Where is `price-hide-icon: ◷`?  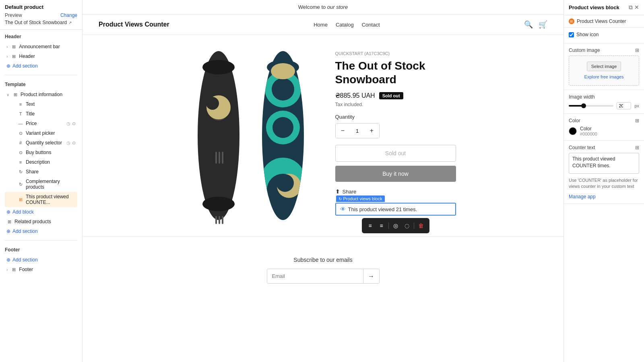
price-hide-icon: ◷ is located at coordinates (68, 124).